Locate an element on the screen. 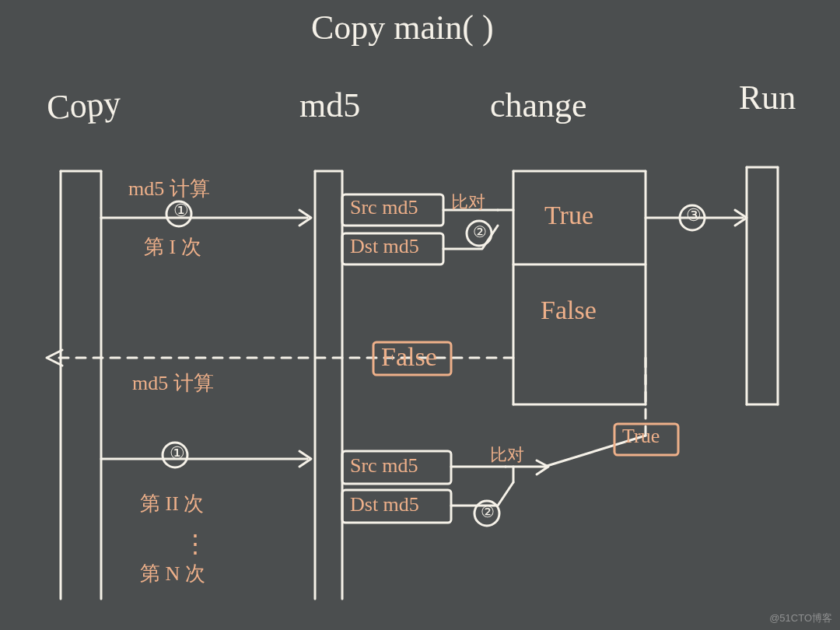 The image size is (840, 630). lane-copy: Copy is located at coordinates (84, 106).